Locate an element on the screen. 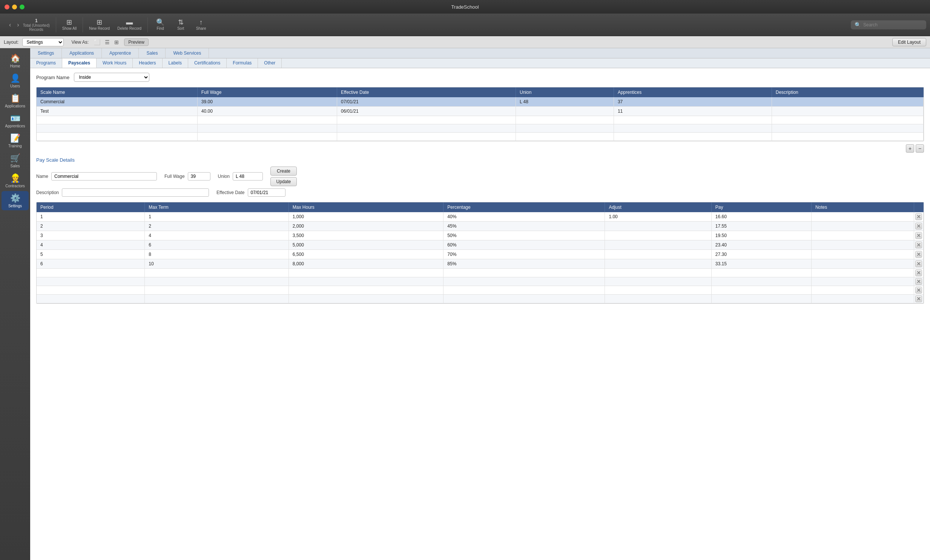  sidebar-item-apprentices: 🪪 Apprentices is located at coordinates (15, 121).